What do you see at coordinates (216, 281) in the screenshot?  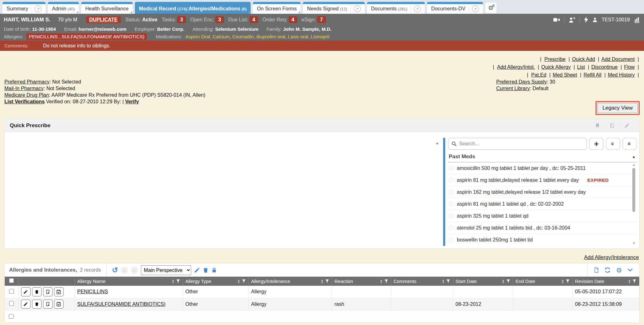 I see `col-allergy-type: Allergy Type▴▾` at bounding box center [216, 281].